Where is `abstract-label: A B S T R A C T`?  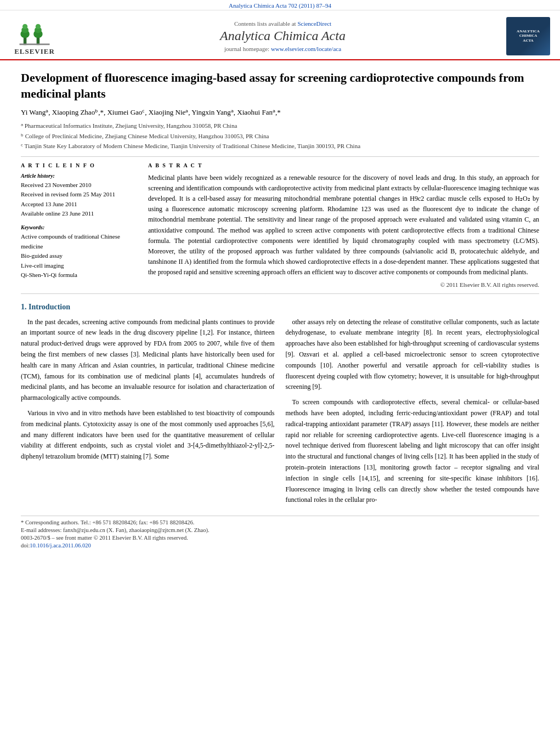
abstract-label: A B S T R A C T is located at coordinates (343, 166).